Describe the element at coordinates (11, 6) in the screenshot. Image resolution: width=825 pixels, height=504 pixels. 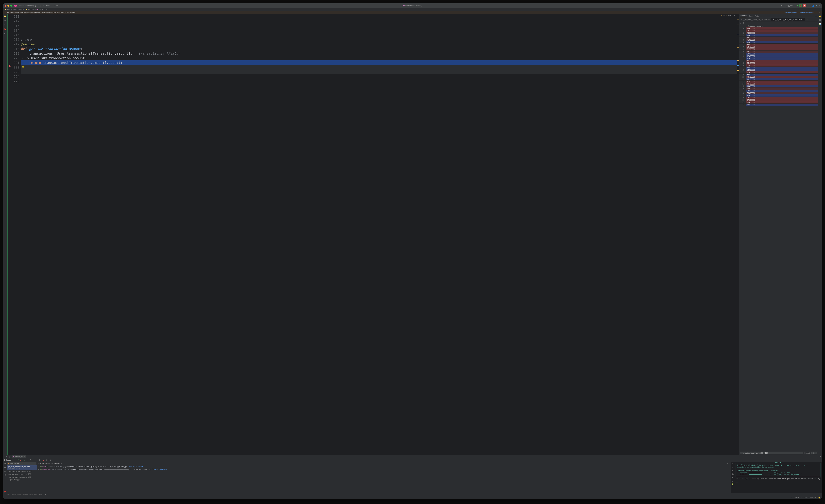
I see `maximize-window-button` at that location.